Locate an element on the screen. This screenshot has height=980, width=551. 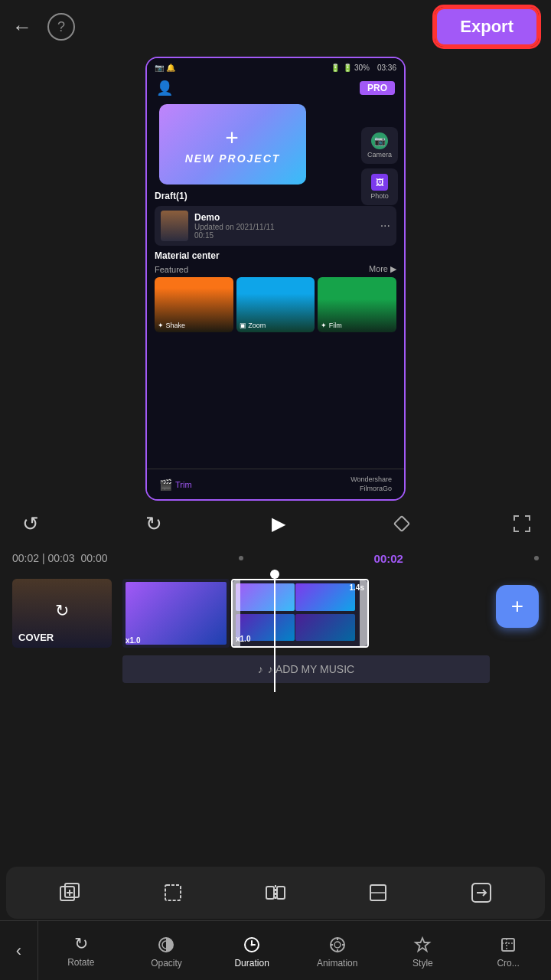
material-section: Material center Featured More ▶ ✦ Shake … is located at coordinates (276, 291).